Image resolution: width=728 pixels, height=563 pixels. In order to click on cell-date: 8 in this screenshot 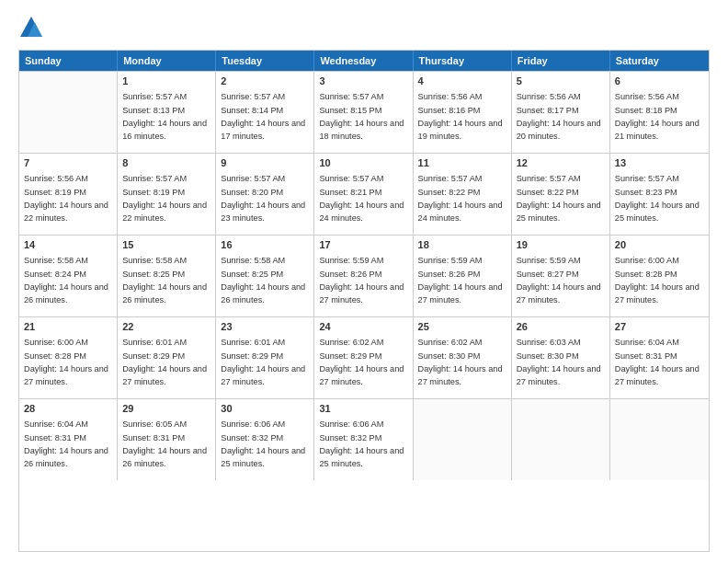, I will do `click(166, 164)`.